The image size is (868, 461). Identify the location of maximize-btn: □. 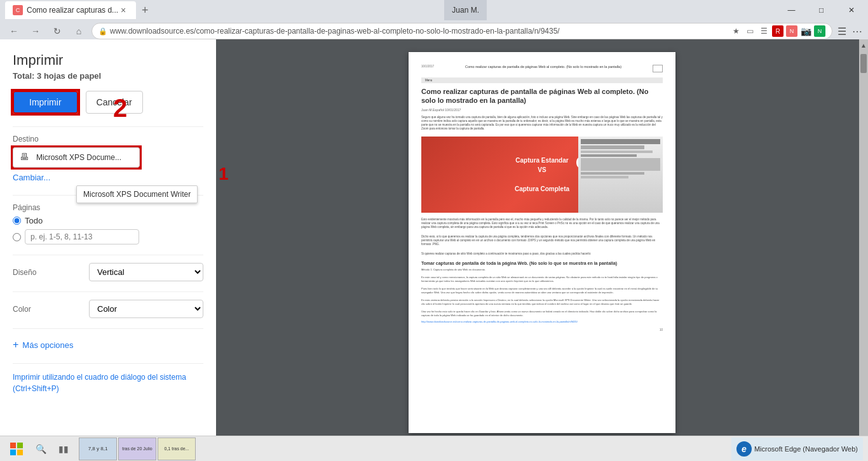
(821, 10).